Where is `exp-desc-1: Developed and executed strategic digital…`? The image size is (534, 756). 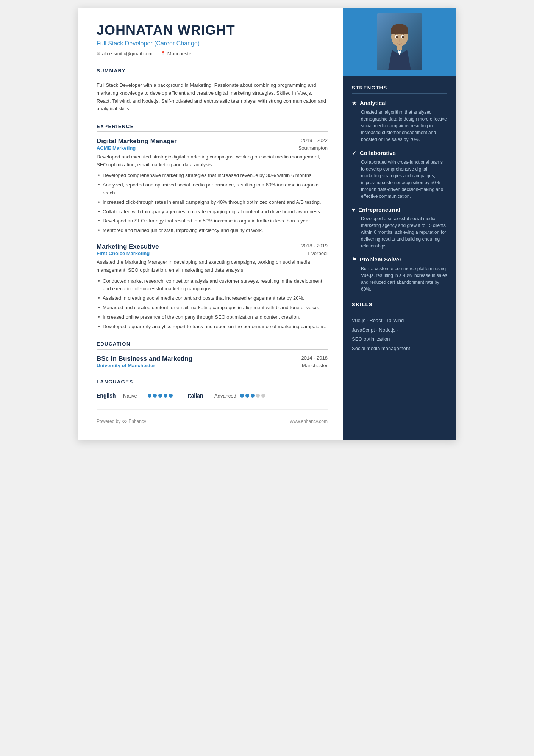
exp-desc-1: Developed and executed strategic digital… is located at coordinates (212, 161).